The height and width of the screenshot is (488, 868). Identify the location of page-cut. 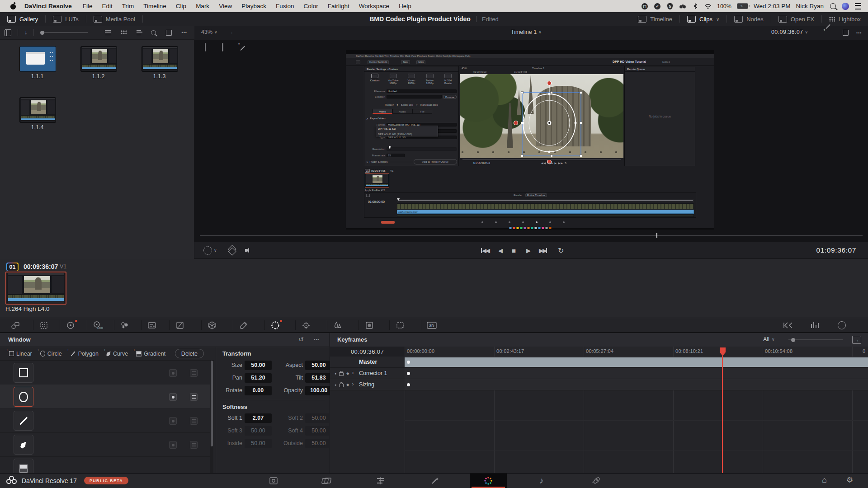
(327, 481).